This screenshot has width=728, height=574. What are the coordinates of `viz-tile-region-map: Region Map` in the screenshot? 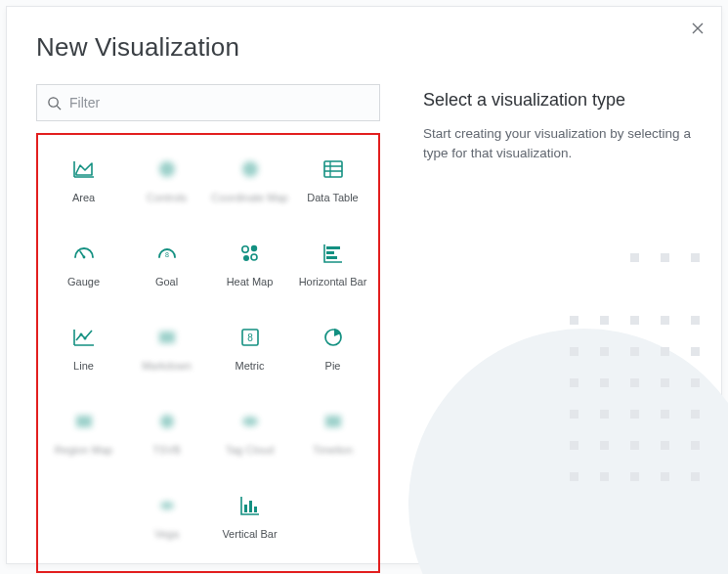 It's located at (84, 439).